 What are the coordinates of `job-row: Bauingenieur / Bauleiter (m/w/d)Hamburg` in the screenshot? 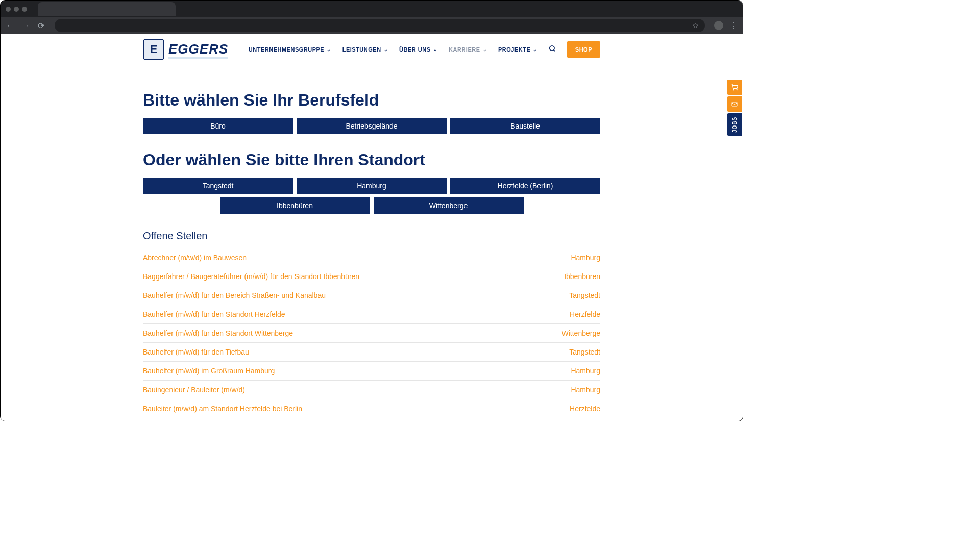 It's located at (372, 390).